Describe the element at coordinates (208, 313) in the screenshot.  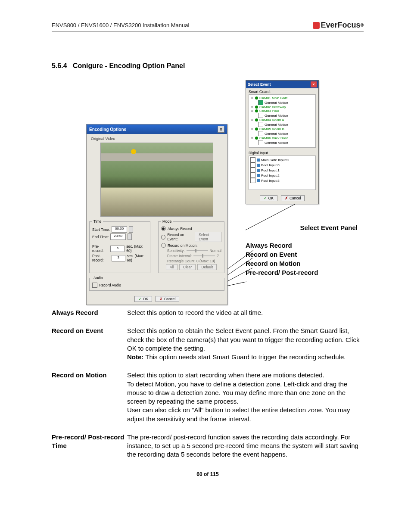
I see `desc-always-record: Always Record Select this option to reco…` at that location.